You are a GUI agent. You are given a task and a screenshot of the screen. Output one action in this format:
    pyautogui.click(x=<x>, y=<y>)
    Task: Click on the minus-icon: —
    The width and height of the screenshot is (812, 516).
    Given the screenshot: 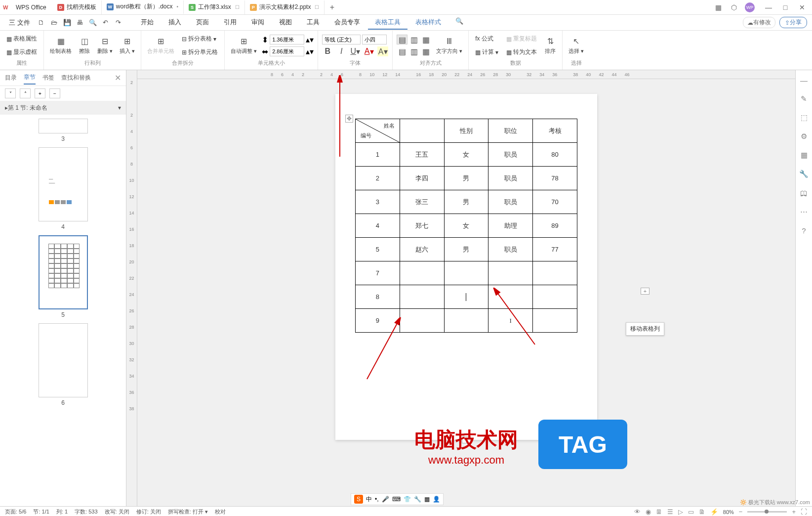 What is the action you would take?
    pyautogui.click(x=804, y=80)
    